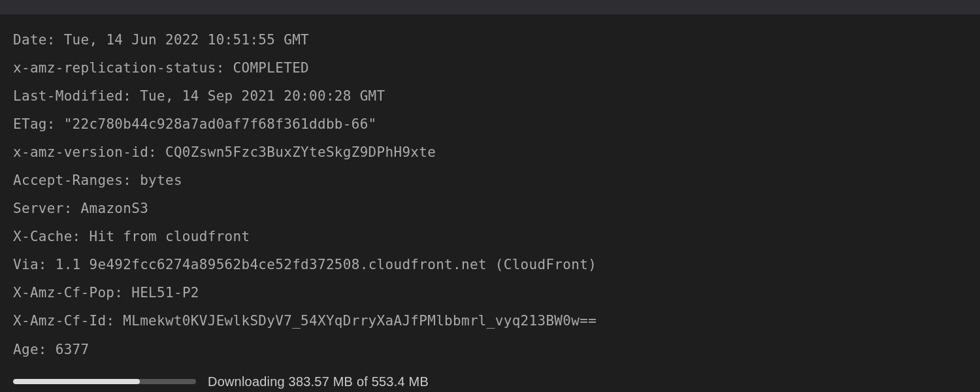 This screenshot has height=392, width=980. What do you see at coordinates (490, 41) in the screenshot?
I see `header-line: Date: Tue, 14 Jun 2022 10:51:55 GMT` at bounding box center [490, 41].